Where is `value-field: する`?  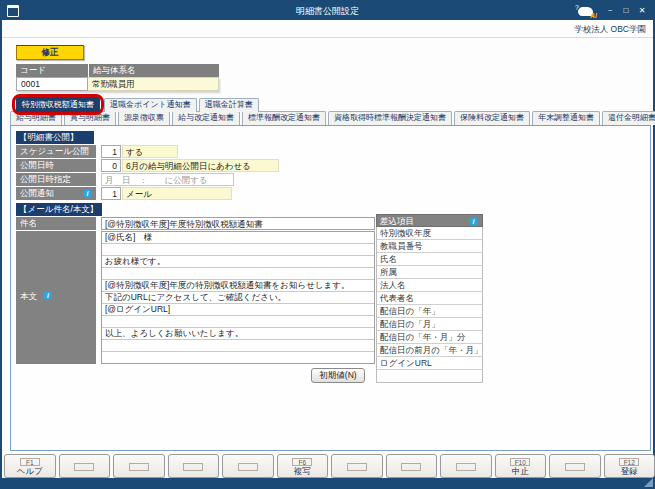
value-field: する is located at coordinates (150, 152).